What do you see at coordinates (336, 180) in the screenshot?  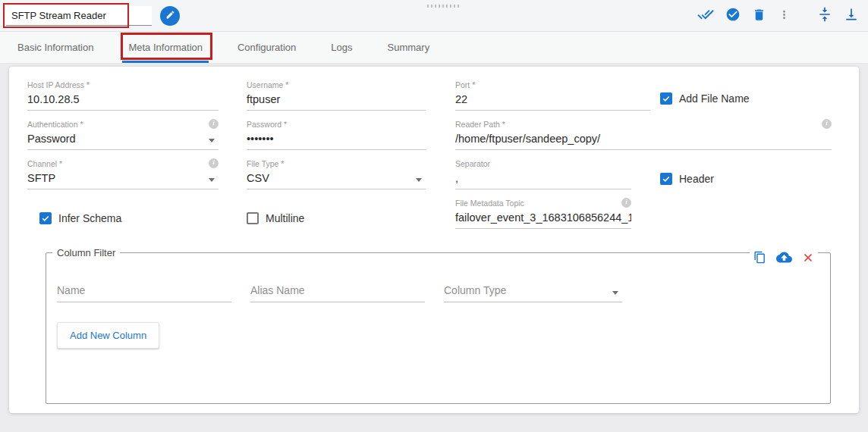 I see `field-value: CSV` at bounding box center [336, 180].